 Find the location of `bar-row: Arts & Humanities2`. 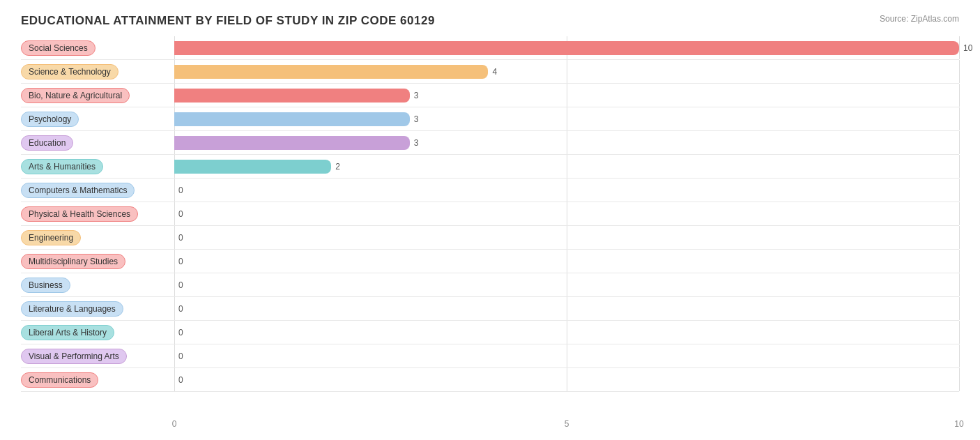

bar-row: Arts & Humanities2 is located at coordinates (490, 167).